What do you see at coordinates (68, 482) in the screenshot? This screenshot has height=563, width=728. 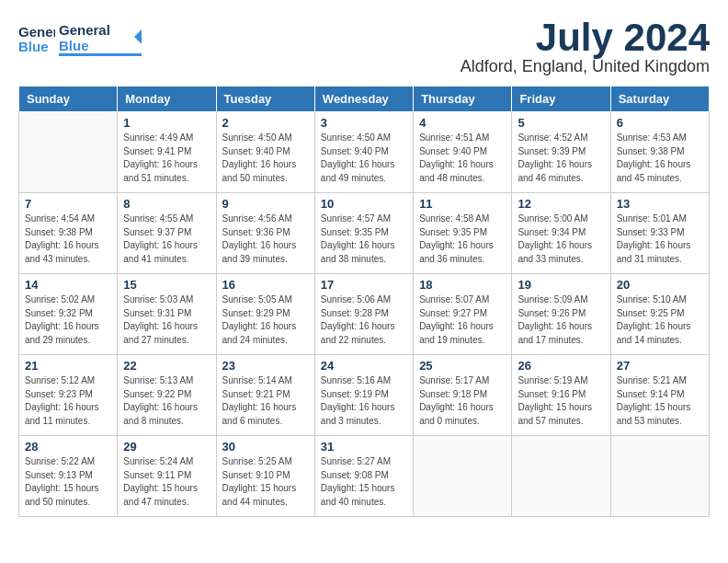 I see `day-info: Sunrise: 5:22 AM Sunset: 9:13 PM Dayligh…` at bounding box center [68, 482].